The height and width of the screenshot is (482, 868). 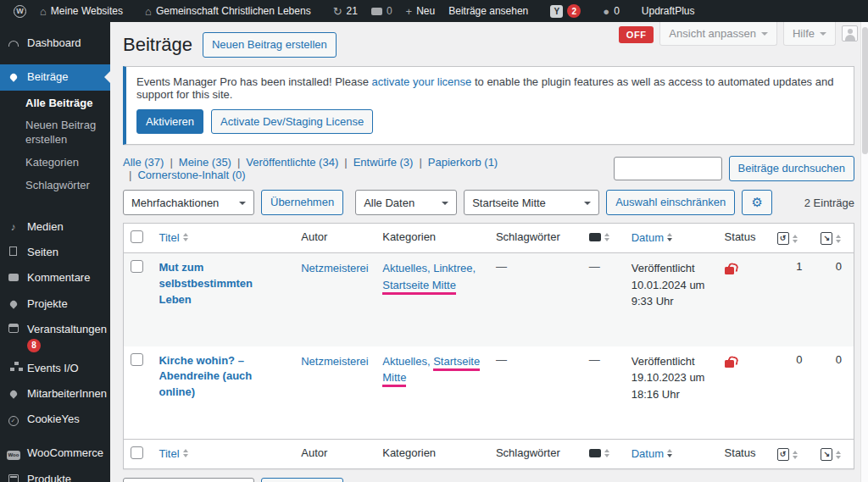 What do you see at coordinates (865, 91) in the screenshot?
I see `scrollbar-thumb` at bounding box center [865, 91].